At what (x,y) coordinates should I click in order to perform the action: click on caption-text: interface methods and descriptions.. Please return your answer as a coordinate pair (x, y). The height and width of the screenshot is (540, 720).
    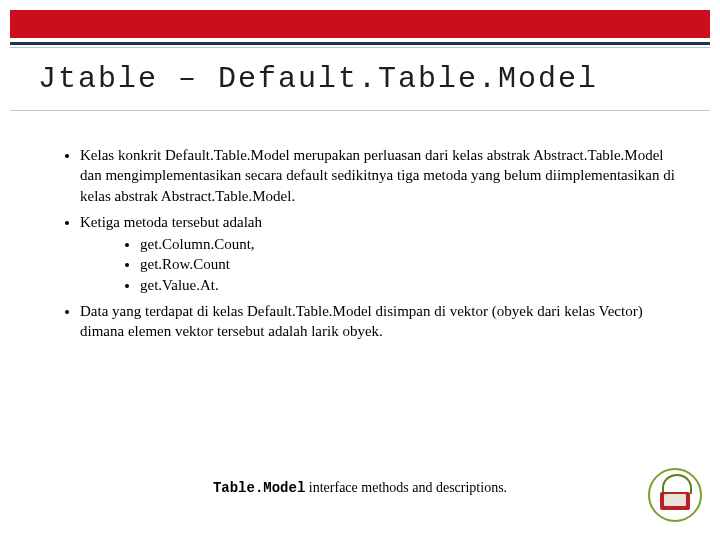
    Looking at the image, I should click on (408, 488).